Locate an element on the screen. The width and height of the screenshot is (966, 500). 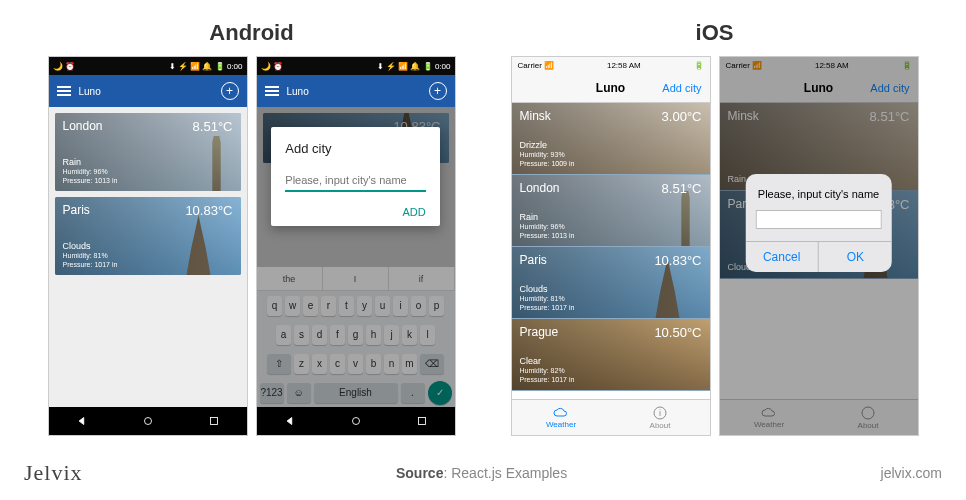
brand-logo: Jelvix is located at coordinates (54, 473).